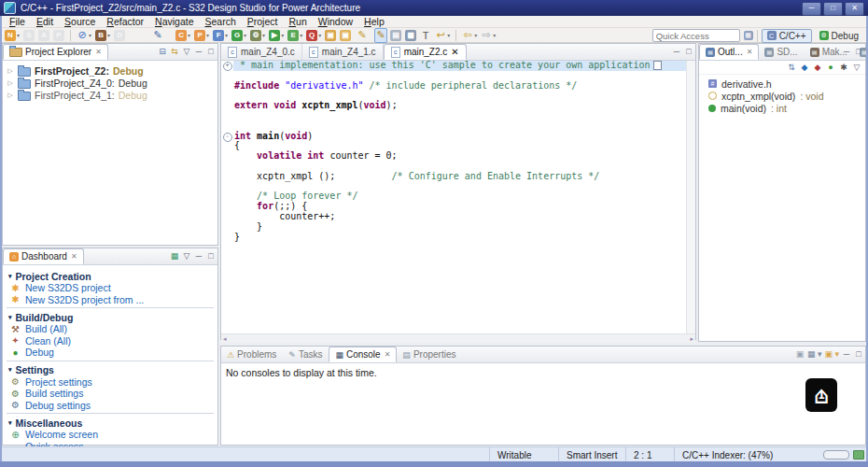  I want to click on menu-edit: Edit, so click(45, 21).